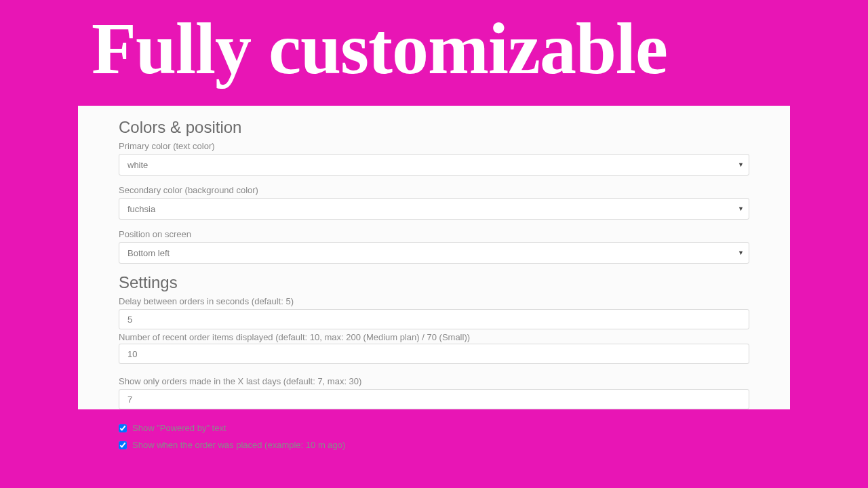  What do you see at coordinates (123, 445) in the screenshot?
I see `show-placed-checkbox` at bounding box center [123, 445].